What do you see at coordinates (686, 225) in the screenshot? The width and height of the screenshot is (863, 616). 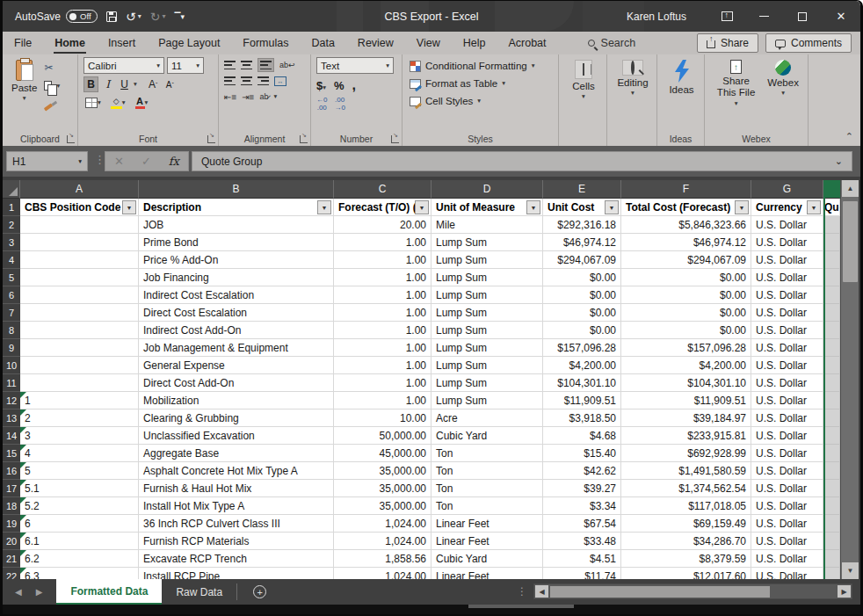 I see `cell: $5,846,323.66` at bounding box center [686, 225].